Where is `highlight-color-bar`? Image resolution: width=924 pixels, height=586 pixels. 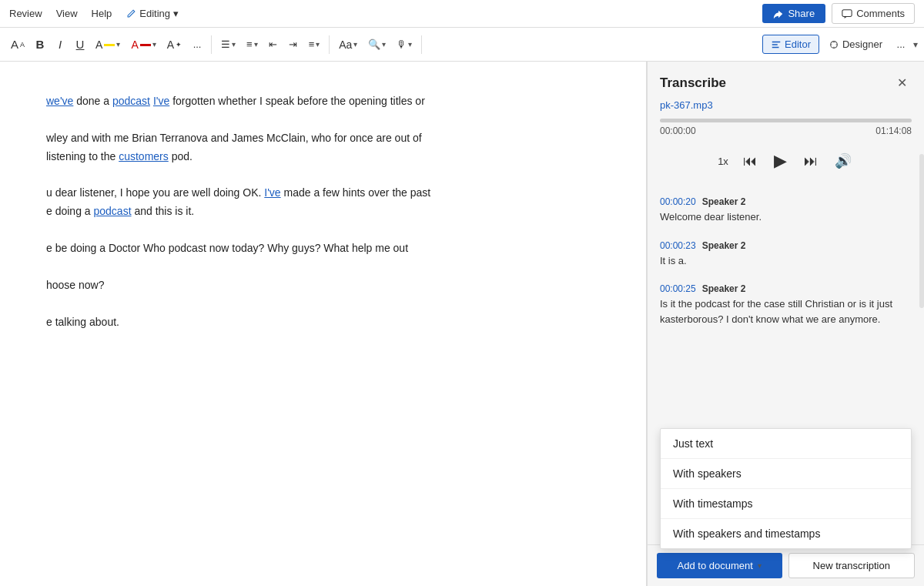 highlight-color-bar is located at coordinates (109, 45).